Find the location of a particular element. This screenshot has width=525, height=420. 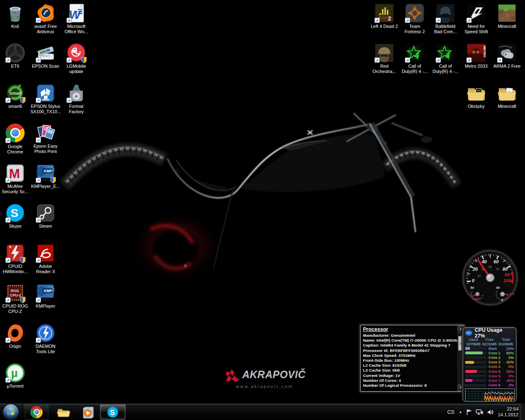

svg-text: METRO is located at coordinates (484, 52).